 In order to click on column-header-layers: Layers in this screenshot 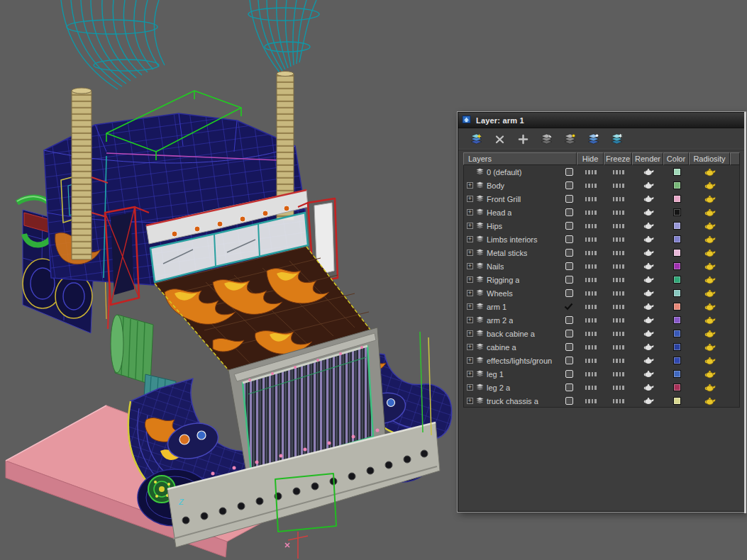, I will do `click(520, 159)`.